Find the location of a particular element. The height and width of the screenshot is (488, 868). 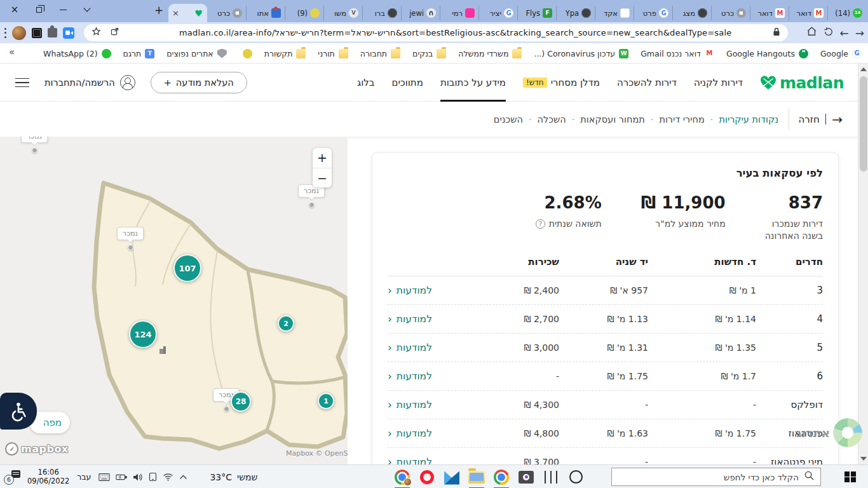

madlan-logo: madlan is located at coordinates (802, 83).